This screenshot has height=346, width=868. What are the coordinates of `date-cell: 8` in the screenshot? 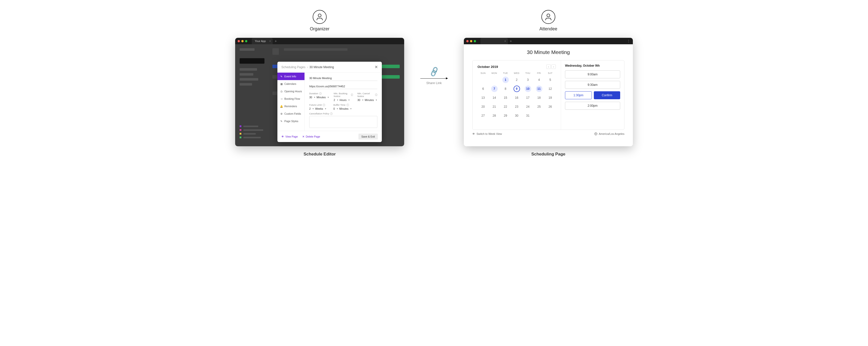 It's located at (505, 89).